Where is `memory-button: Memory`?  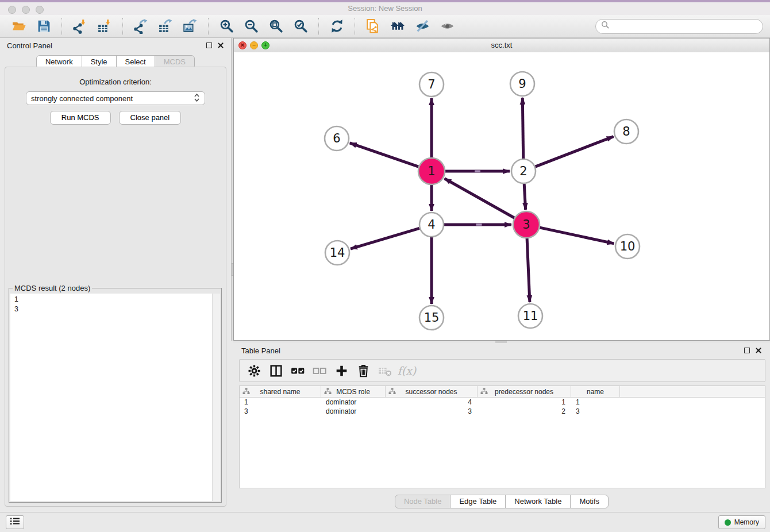
memory-button: Memory is located at coordinates (742, 522).